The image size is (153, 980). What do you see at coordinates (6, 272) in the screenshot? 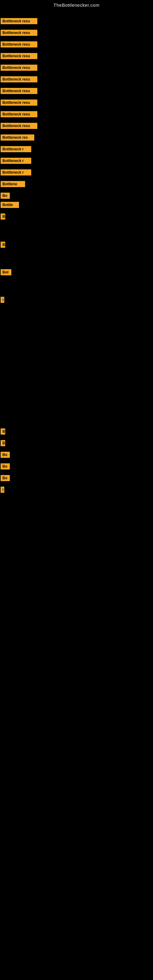
I see `bottleneck-label: Bot` at bounding box center [6, 272].